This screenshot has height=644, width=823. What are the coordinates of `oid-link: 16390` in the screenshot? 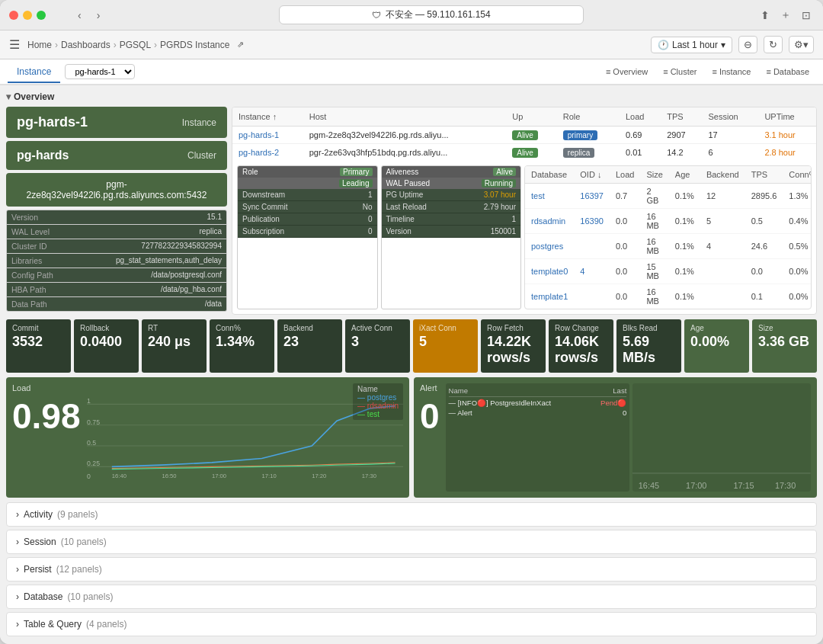 It's located at (591, 221).